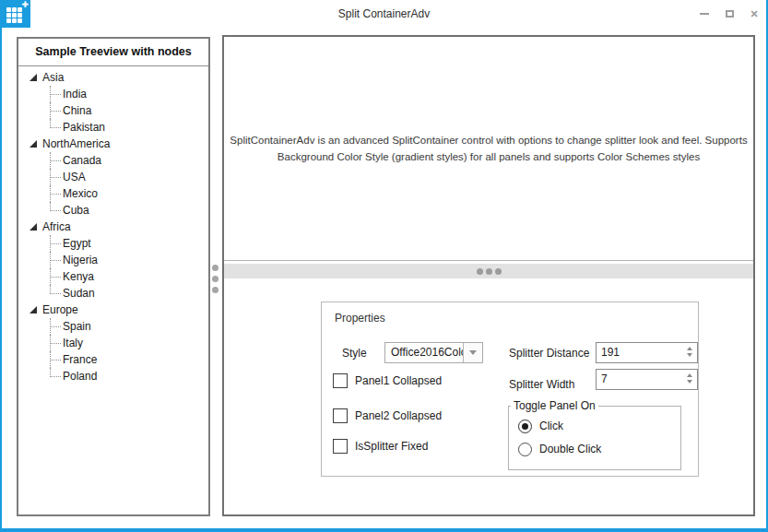  I want to click on splitter-width-stepper: 7, so click(647, 380).